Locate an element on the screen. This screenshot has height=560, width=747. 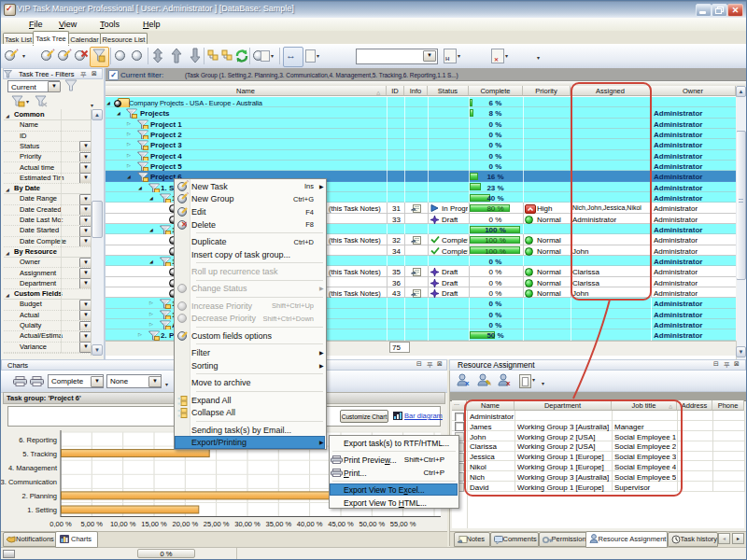
svg-text: 5. Tracking is located at coordinates (39, 454).